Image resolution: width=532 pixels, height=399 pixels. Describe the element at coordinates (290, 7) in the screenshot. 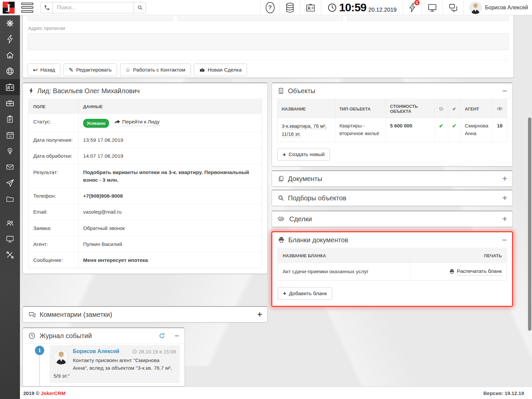

I see `database-button` at that location.